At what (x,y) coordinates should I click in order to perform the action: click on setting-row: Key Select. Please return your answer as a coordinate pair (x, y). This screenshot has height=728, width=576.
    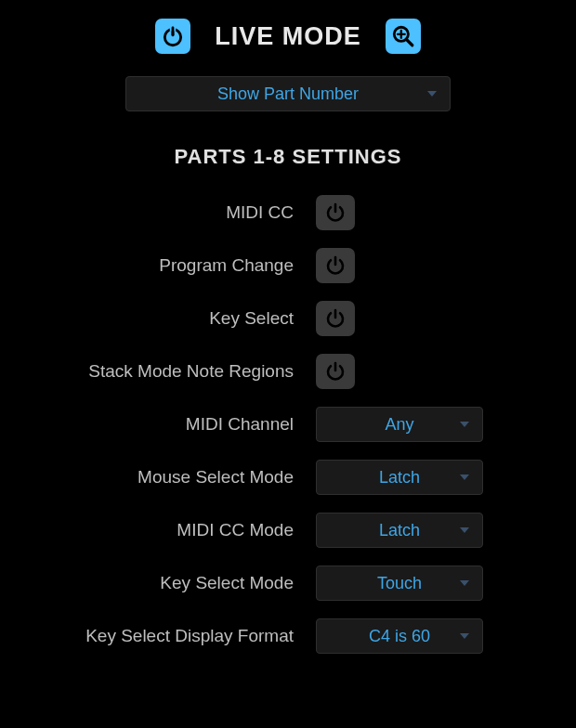
    Looking at the image, I should click on (288, 318).